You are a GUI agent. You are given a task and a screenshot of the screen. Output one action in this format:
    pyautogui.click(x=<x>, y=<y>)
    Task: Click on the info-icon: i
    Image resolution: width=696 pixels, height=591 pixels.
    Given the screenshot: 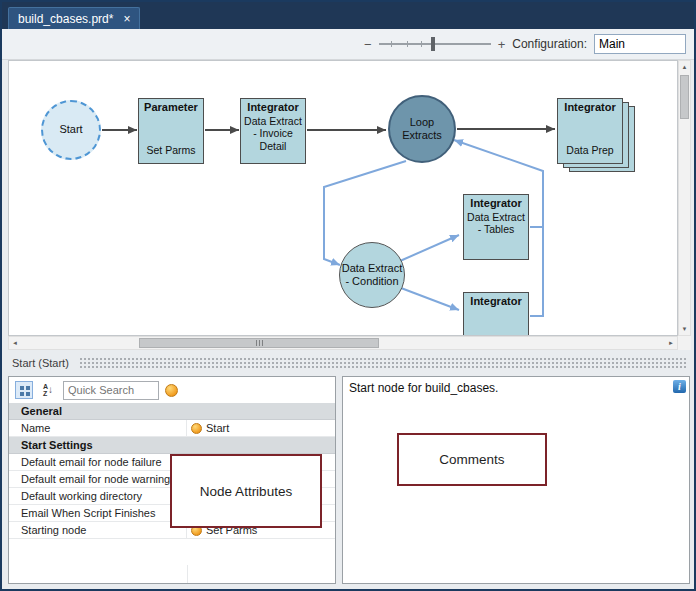 What is the action you would take?
    pyautogui.click(x=680, y=386)
    